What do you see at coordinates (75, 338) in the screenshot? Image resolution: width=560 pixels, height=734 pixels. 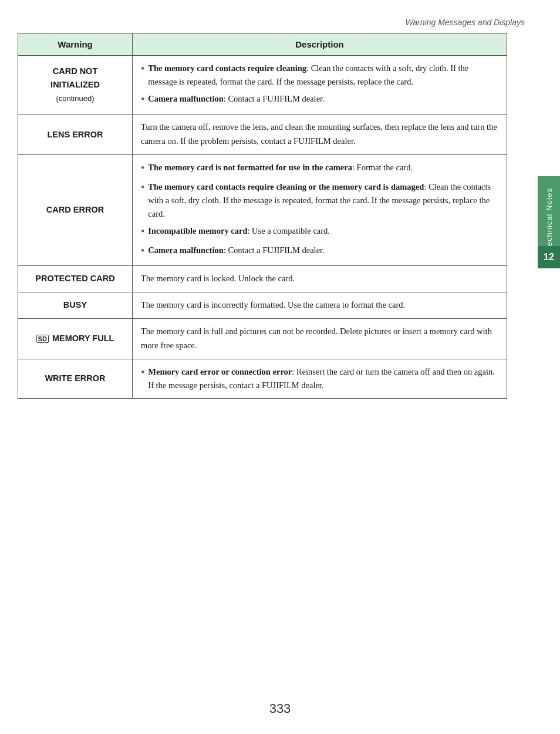 I see `warning-label: SD MEMORY FULL` at bounding box center [75, 338].